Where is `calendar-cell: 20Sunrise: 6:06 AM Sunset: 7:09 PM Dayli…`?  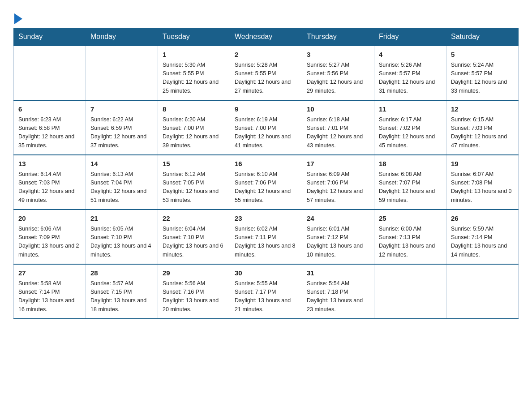 calendar-cell: 20Sunrise: 6:06 AM Sunset: 7:09 PM Dayli… is located at coordinates (50, 237).